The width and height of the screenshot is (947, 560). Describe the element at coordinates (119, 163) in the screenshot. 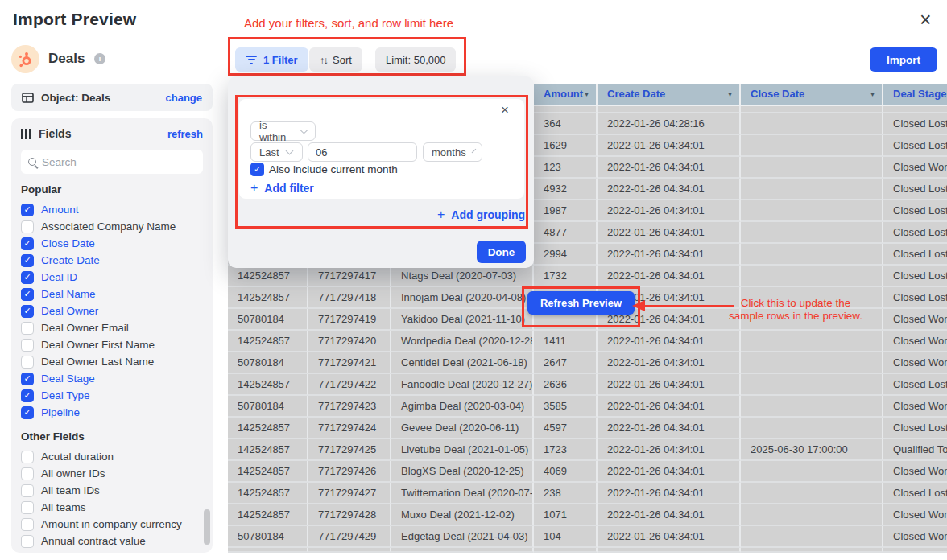

I see `search-input` at that location.